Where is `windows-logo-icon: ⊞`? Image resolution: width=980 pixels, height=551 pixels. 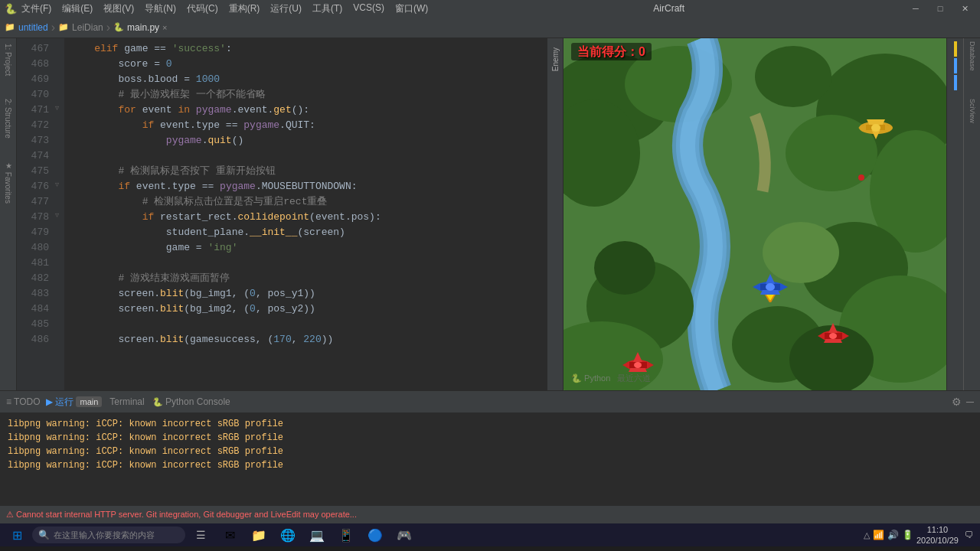 windows-logo-icon: ⊞ is located at coordinates (17, 536).